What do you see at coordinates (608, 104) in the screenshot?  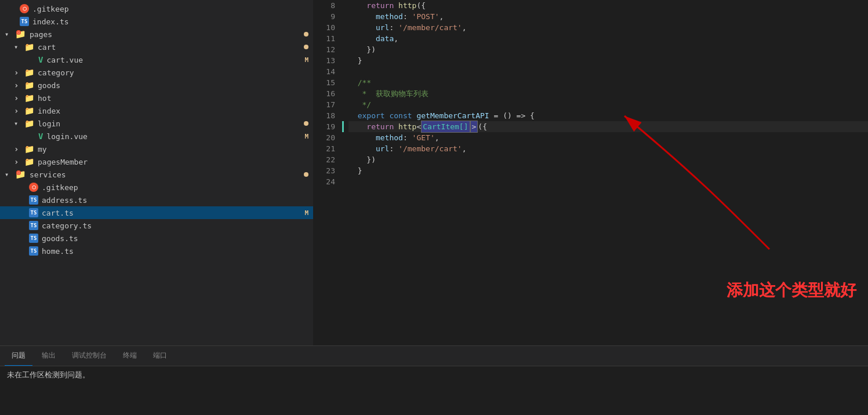 I see `code-line: */` at bounding box center [608, 104].